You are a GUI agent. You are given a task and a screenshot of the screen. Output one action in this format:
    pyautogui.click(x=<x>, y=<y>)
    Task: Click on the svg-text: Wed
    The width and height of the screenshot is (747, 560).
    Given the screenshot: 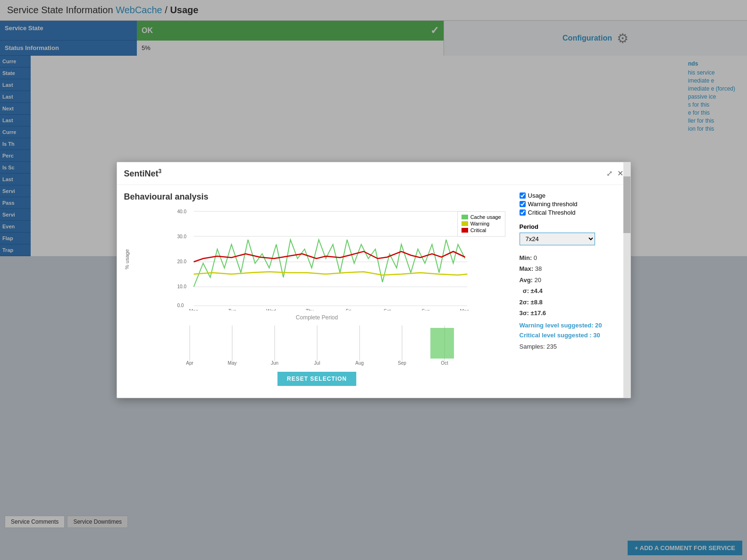 What is the action you would take?
    pyautogui.click(x=271, y=309)
    